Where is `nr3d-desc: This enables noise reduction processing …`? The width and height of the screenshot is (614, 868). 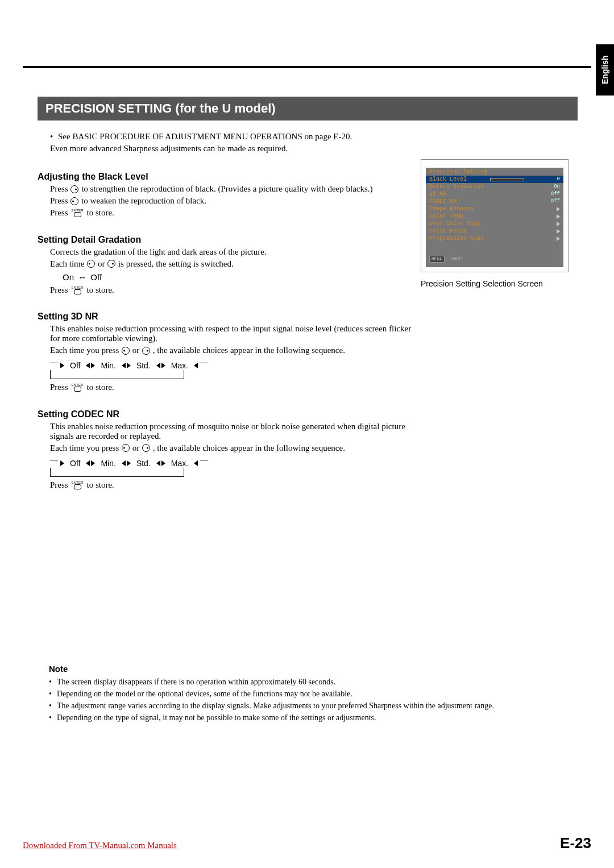 nr3d-desc: This enables noise reduction processing … is located at coordinates (233, 334).